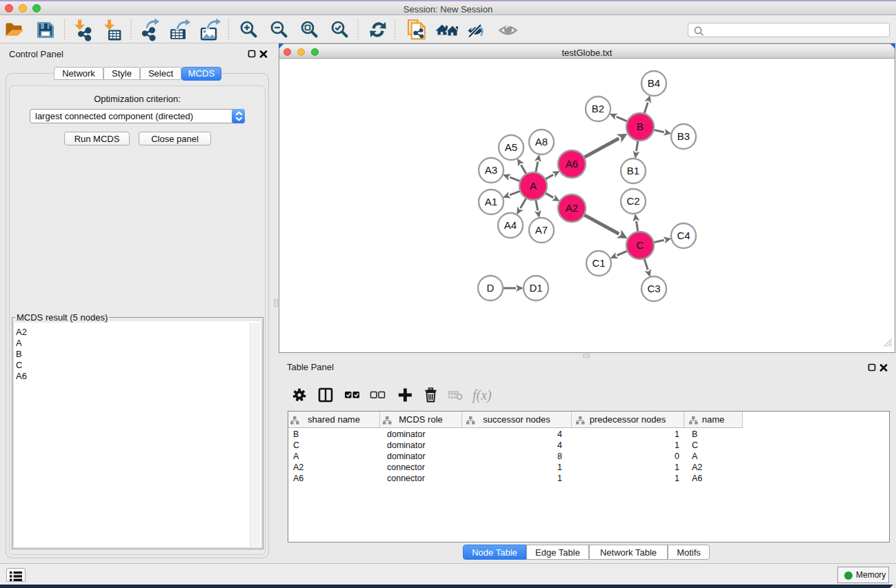 This screenshot has height=588, width=896. Describe the element at coordinates (482, 396) in the screenshot. I see `svg-text: f(x)` at that location.